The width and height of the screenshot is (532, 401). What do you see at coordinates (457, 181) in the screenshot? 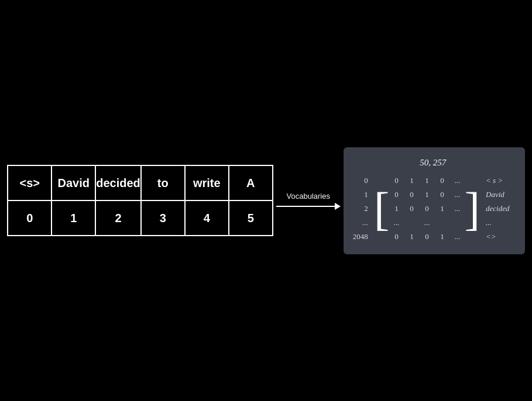
I see `cell-0-4: ...` at bounding box center [457, 181].